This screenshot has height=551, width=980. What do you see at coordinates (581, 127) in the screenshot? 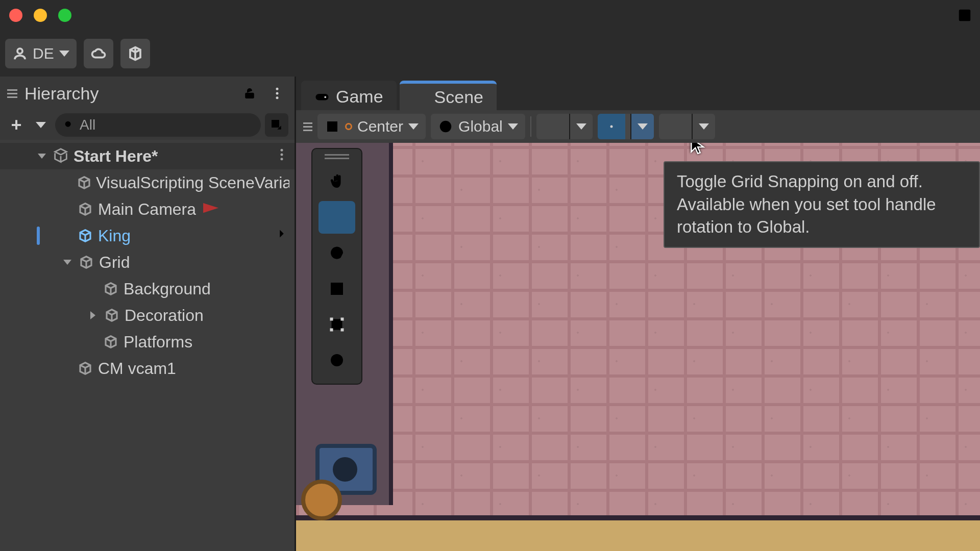
I see `grid-visibility-options` at bounding box center [581, 127].